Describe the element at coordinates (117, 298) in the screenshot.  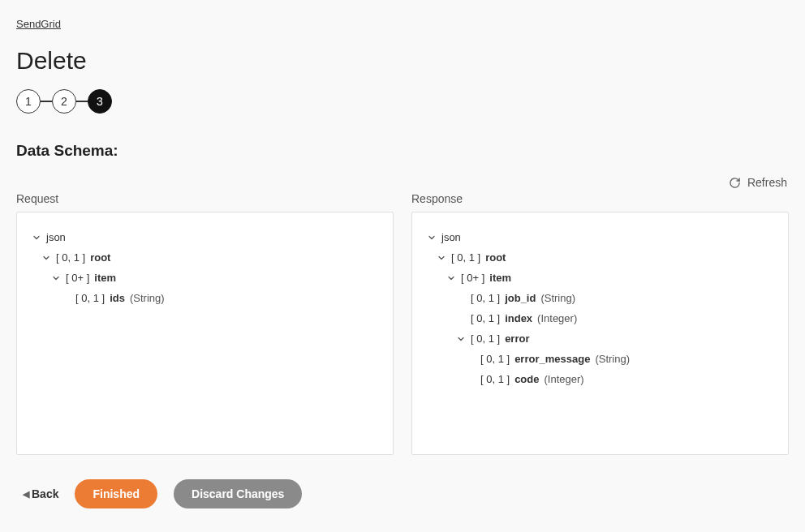
I see `node-name: ids` at that location.